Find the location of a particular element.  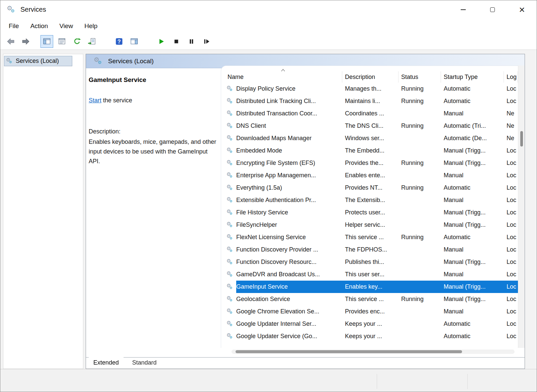

horizontal-scrollbar-thumb is located at coordinates (349, 352).